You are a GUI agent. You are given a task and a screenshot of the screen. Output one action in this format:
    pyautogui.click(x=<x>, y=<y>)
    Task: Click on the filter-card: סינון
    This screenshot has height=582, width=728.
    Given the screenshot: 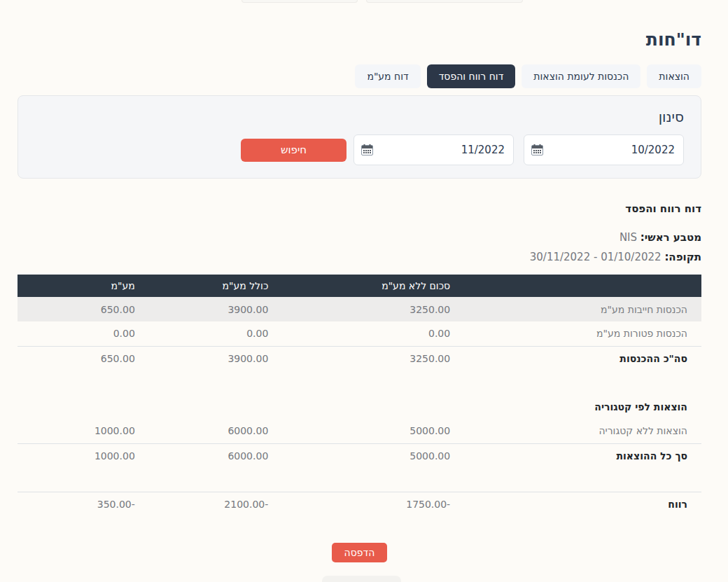 What is the action you would take?
    pyautogui.click(x=360, y=137)
    